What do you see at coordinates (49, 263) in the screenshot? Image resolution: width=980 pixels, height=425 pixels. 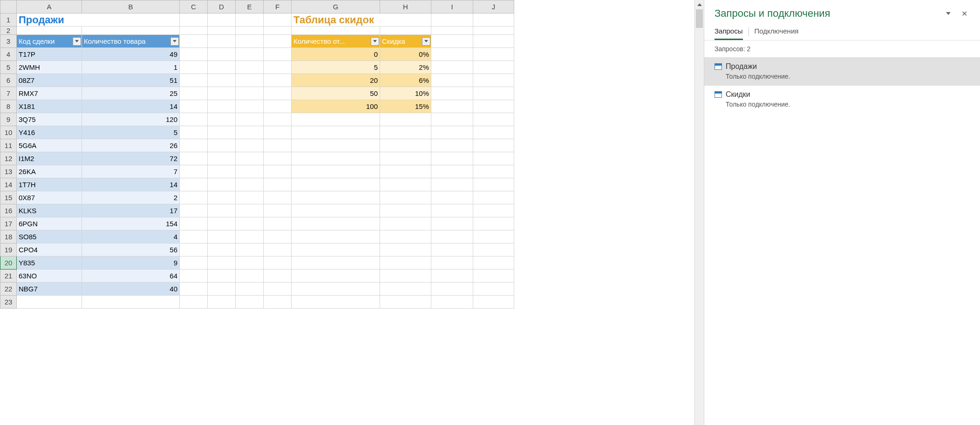 I see `cell-A20: Y835` at bounding box center [49, 263].